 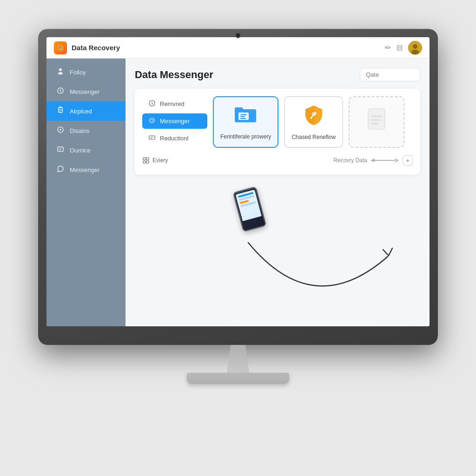 What do you see at coordinates (250, 209) in the screenshot?
I see `phone-device` at bounding box center [250, 209].